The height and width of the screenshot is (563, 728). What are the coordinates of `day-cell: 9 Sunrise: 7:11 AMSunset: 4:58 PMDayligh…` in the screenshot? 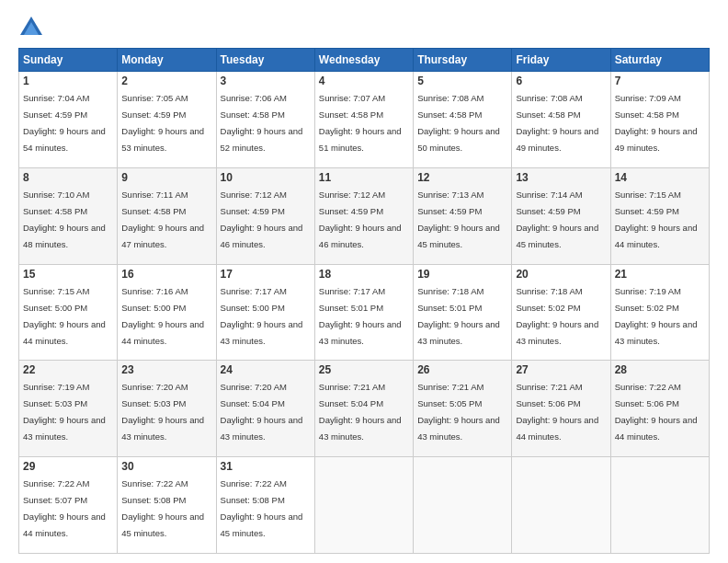 It's located at (167, 215).